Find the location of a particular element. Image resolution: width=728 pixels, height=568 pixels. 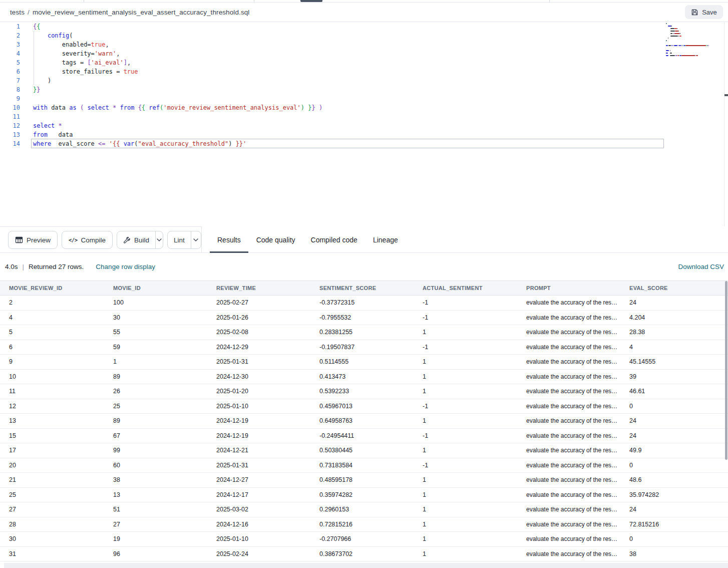

tab-results: Results is located at coordinates (229, 239).